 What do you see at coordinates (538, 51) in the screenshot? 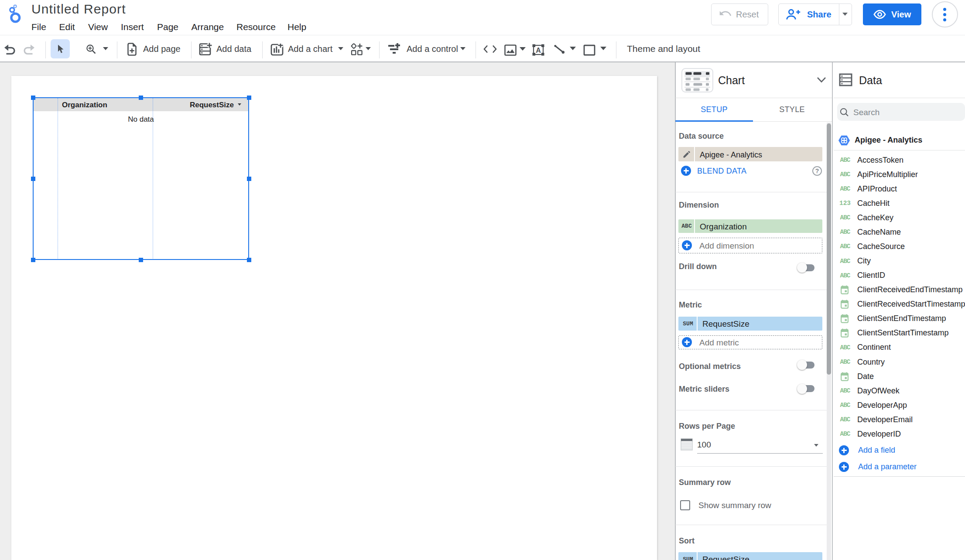
I see `svg-text: A` at bounding box center [538, 51].